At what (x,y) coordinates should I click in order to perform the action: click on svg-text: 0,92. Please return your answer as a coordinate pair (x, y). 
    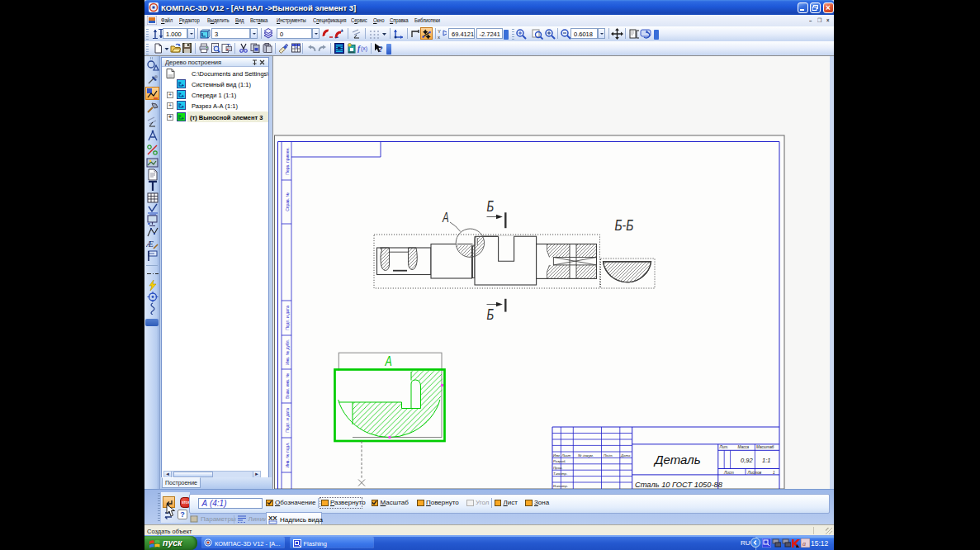
    Looking at the image, I should click on (746, 461).